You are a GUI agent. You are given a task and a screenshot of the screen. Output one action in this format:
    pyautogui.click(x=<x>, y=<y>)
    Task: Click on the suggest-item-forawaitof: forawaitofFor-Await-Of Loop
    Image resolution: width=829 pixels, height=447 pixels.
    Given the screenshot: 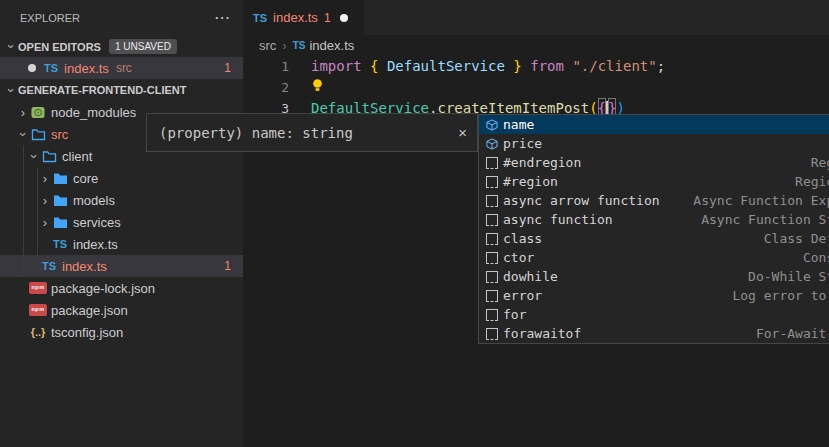 What is the action you would take?
    pyautogui.click(x=654, y=334)
    